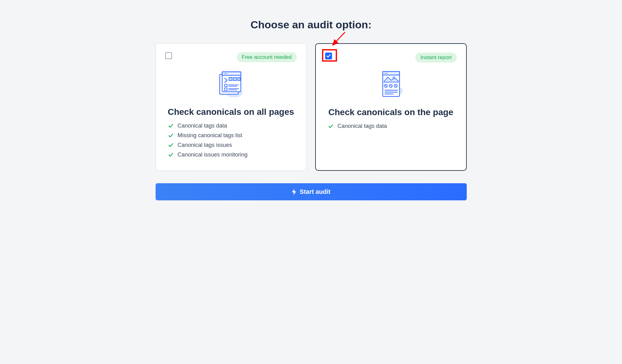 The width and height of the screenshot is (622, 364). I want to click on badge-free-account: Free account needed, so click(267, 57).